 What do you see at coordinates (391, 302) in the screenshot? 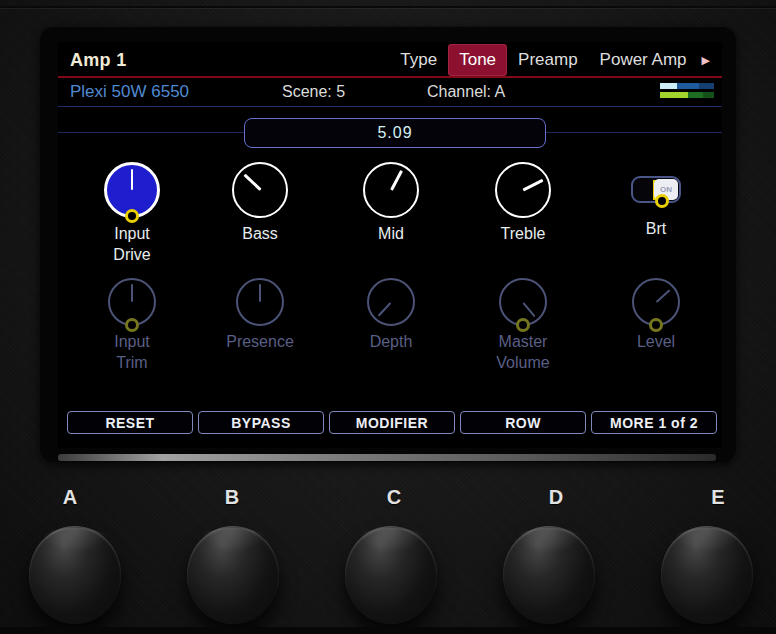
I see `depth-knob` at bounding box center [391, 302].